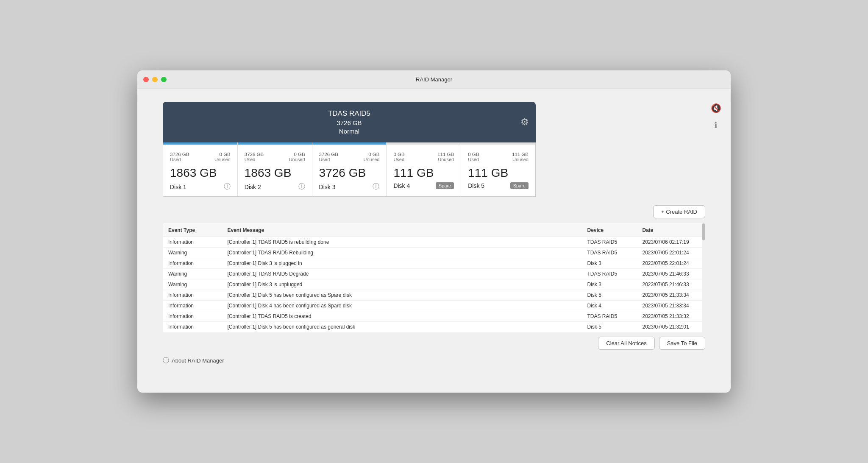 The height and width of the screenshot is (463, 868). Describe the element at coordinates (403, 274) in the screenshot. I see `event-message-cell: [Controller 1] TDAS RAID5 Degrade` at that location.